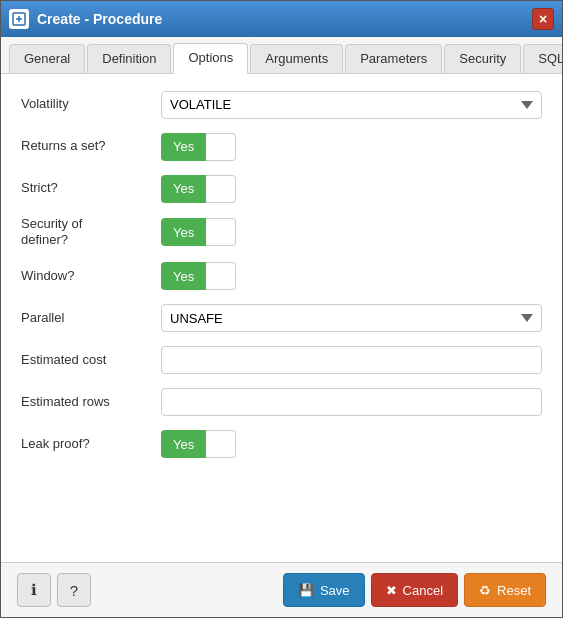 This screenshot has height=618, width=563. Describe the element at coordinates (296, 58) in the screenshot. I see `tab-arguments: Arguments` at that location.